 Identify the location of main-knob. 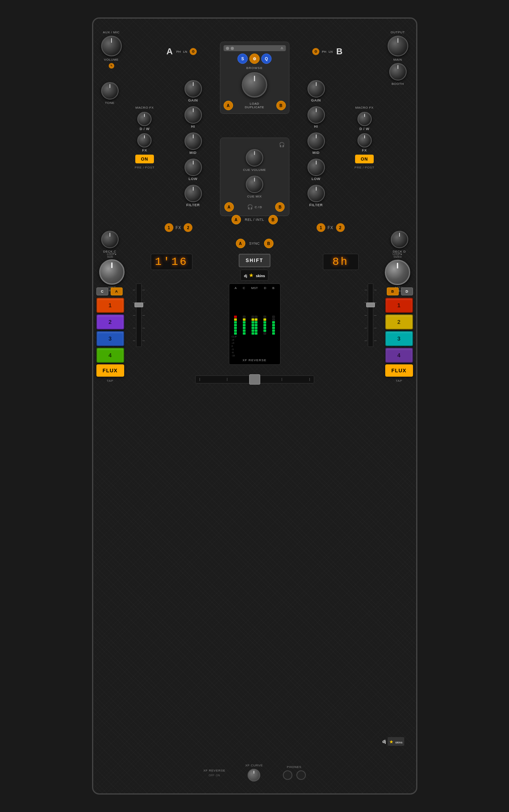
(398, 46).